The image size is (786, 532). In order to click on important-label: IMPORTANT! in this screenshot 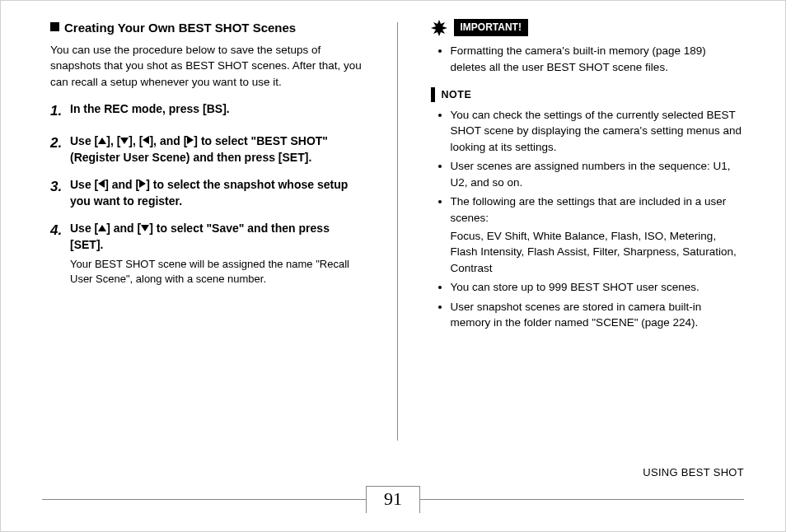, I will do `click(491, 28)`.